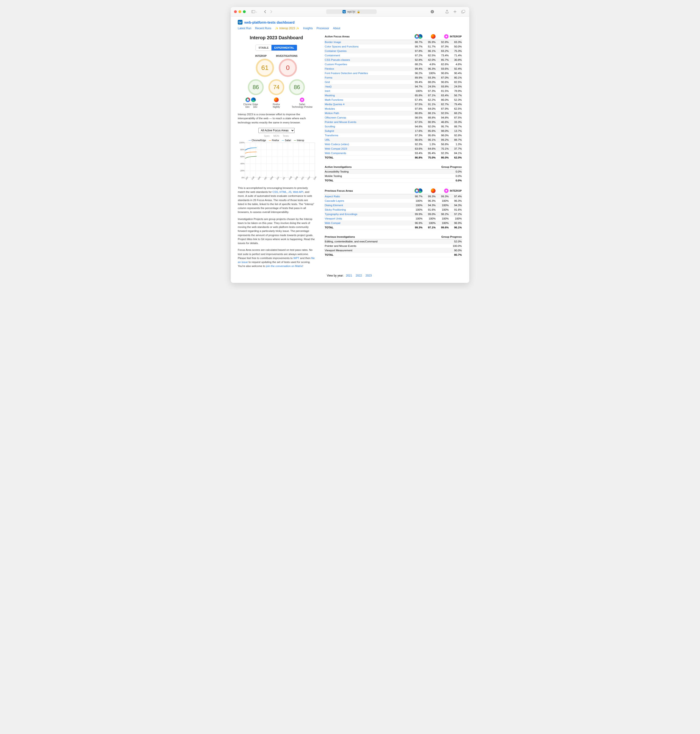 The image size is (700, 734). Describe the element at coordinates (393, 51) in the screenshot. I see `table-row: Container Queries97.8%86.1%83.2%75.3%` at that location.